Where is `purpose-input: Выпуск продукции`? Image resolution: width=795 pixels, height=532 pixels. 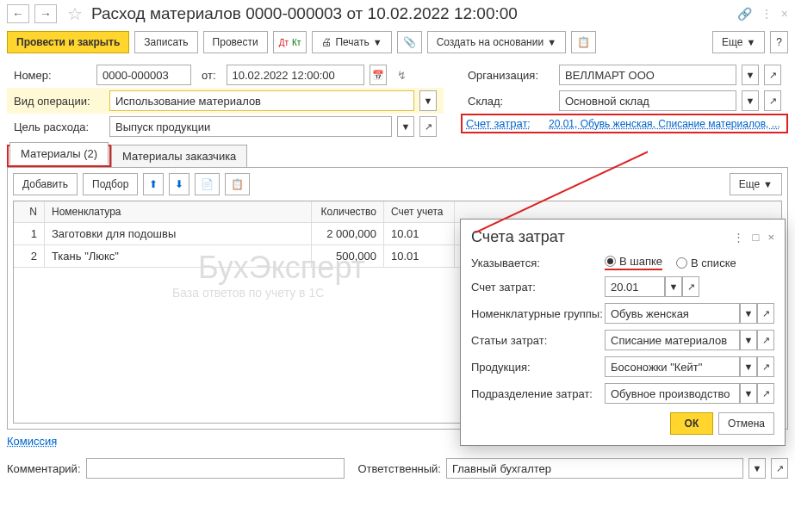 purpose-input: Выпуск продукции is located at coordinates (251, 127).